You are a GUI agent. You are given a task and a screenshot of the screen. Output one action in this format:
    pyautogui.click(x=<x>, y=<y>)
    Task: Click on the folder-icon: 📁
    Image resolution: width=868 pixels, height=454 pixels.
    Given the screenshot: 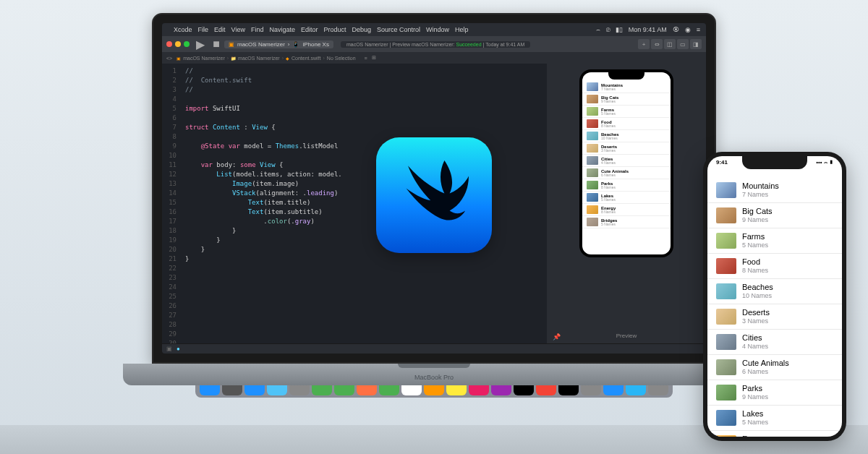 What is the action you would take?
    pyautogui.click(x=233, y=58)
    